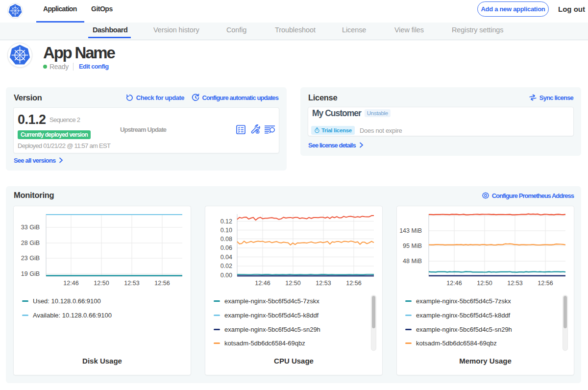 This screenshot has height=390, width=588. What do you see at coordinates (30, 258) in the screenshot?
I see `svg-text: 23 GiB` at bounding box center [30, 258].